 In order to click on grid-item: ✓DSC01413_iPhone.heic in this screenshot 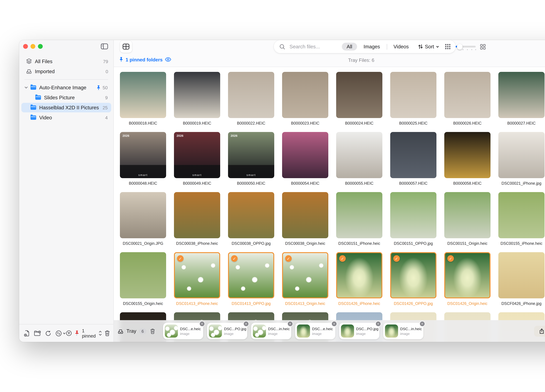, I will do `click(197, 282)`.